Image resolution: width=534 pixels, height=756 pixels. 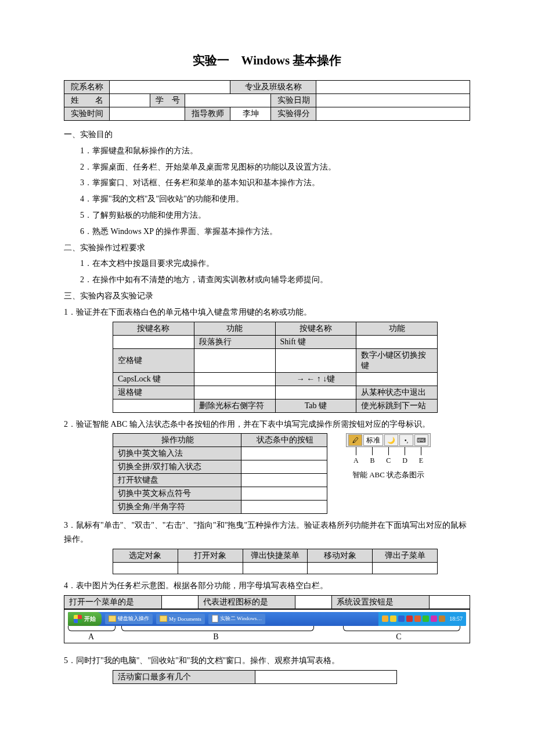 What do you see at coordinates (178, 440) in the screenshot?
I see `abc-hdr: 操作功能` at bounding box center [178, 440].